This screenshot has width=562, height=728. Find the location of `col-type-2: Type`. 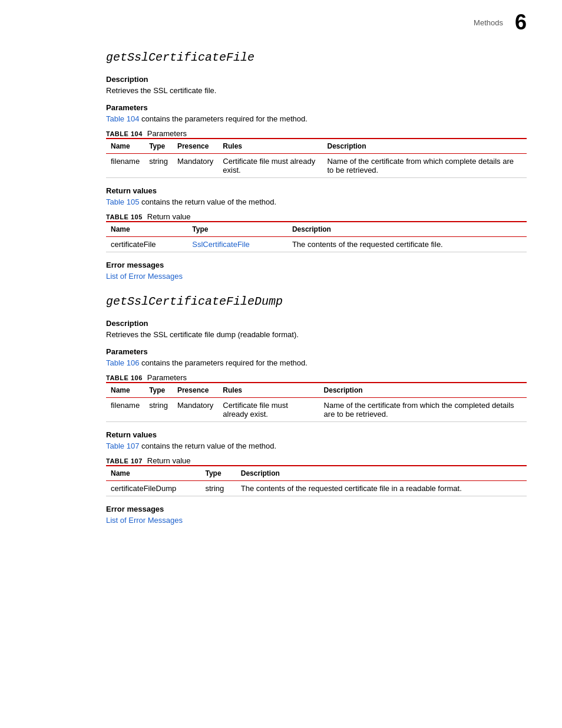

col-type-2: Type is located at coordinates (158, 390).